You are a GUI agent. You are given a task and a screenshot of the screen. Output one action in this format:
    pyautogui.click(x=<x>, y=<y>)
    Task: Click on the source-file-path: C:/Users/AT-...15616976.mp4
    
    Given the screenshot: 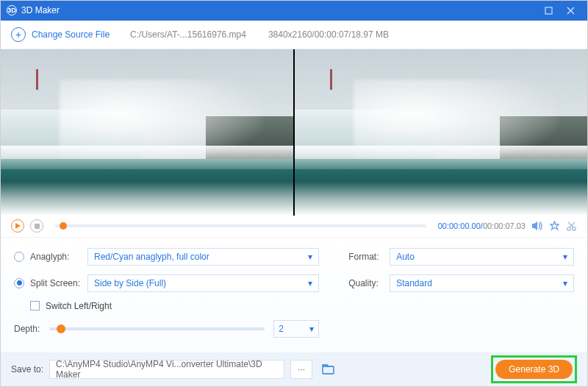 What is the action you would take?
    pyautogui.click(x=188, y=35)
    